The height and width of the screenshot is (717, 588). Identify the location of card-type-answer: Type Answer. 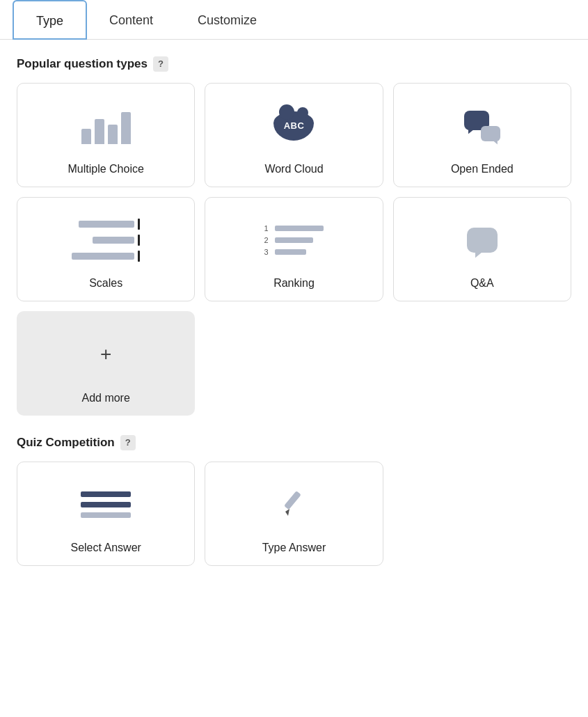
(294, 514).